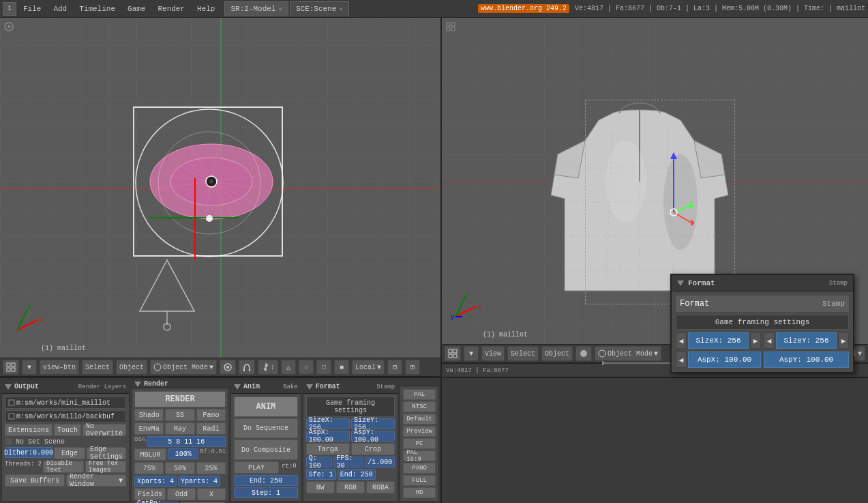 Image resolution: width=868 pixels, height=503 pixels. Describe the element at coordinates (228, 367) in the screenshot. I see `snap-btn` at that location.